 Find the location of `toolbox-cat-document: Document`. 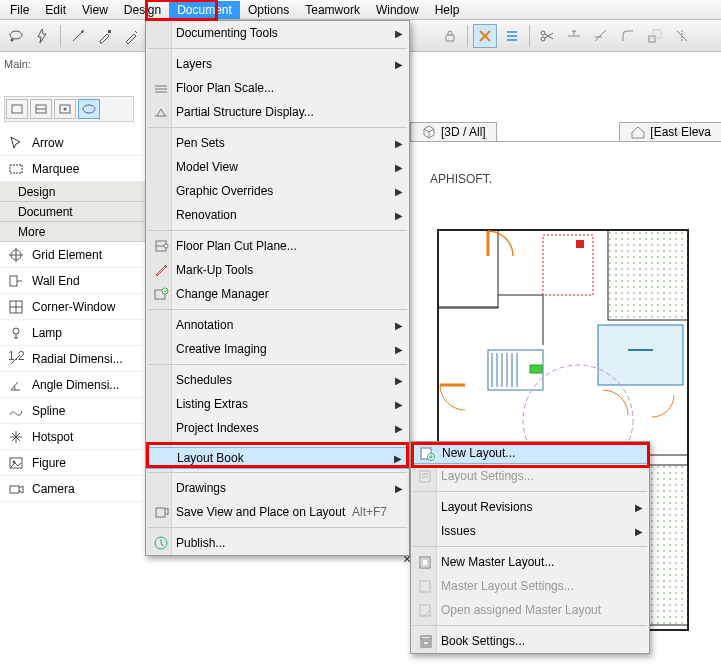

toolbox-cat-document: Document is located at coordinates (75, 212).